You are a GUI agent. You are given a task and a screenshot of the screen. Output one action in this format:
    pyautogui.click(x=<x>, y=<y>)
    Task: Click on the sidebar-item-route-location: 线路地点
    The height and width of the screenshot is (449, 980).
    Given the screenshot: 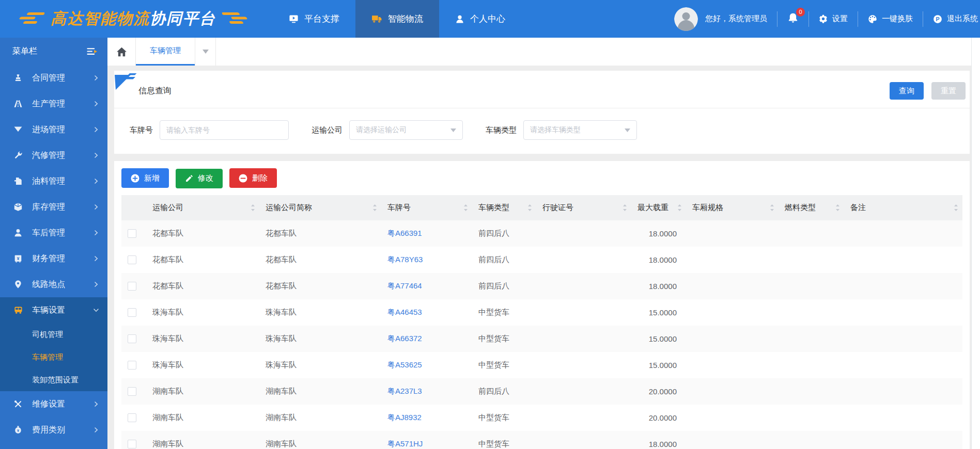 What is the action you would take?
    pyautogui.click(x=54, y=284)
    